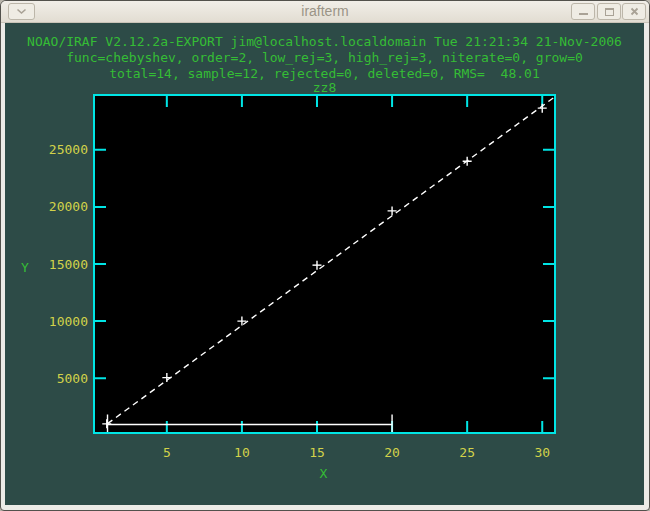 This screenshot has width=650, height=511. What do you see at coordinates (72, 378) in the screenshot?
I see `y-tick-label: 5000` at bounding box center [72, 378].